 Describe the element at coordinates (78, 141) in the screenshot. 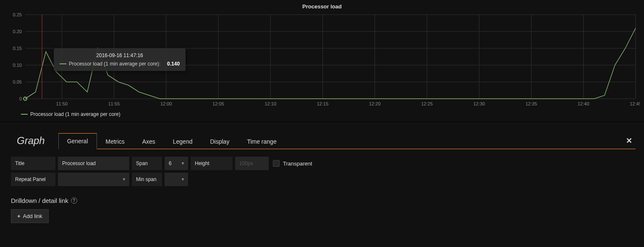

I see `tab-general: General` at that location.